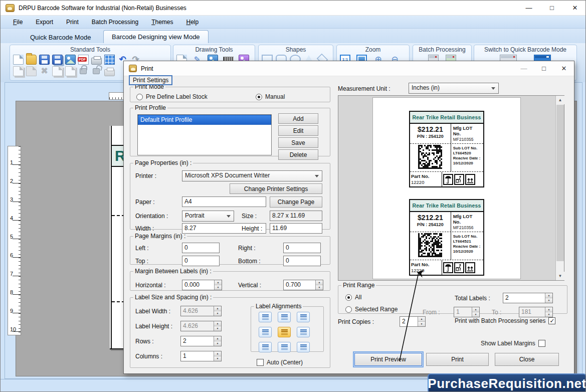 The image size is (586, 392). Describe the element at coordinates (173, 271) in the screenshot. I see `margin-between-legend: Margin Between Labels (in) :` at that location.